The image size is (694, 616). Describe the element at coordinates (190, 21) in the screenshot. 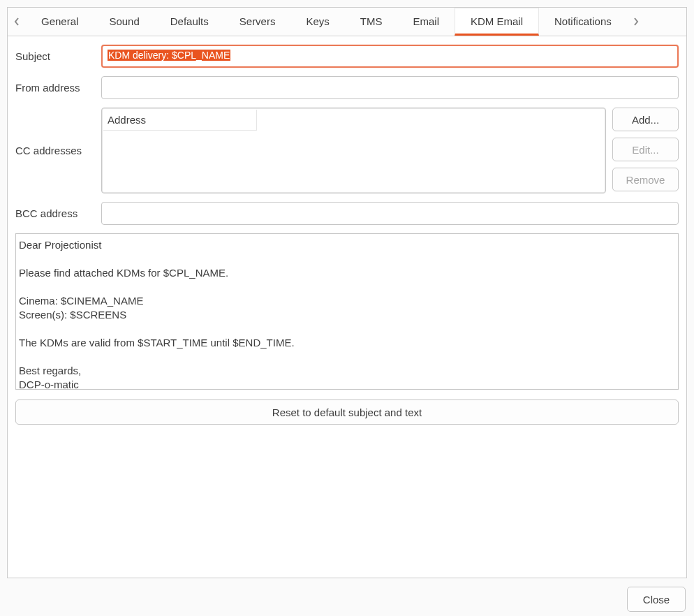

I see `tab-label: Defaults` at that location.